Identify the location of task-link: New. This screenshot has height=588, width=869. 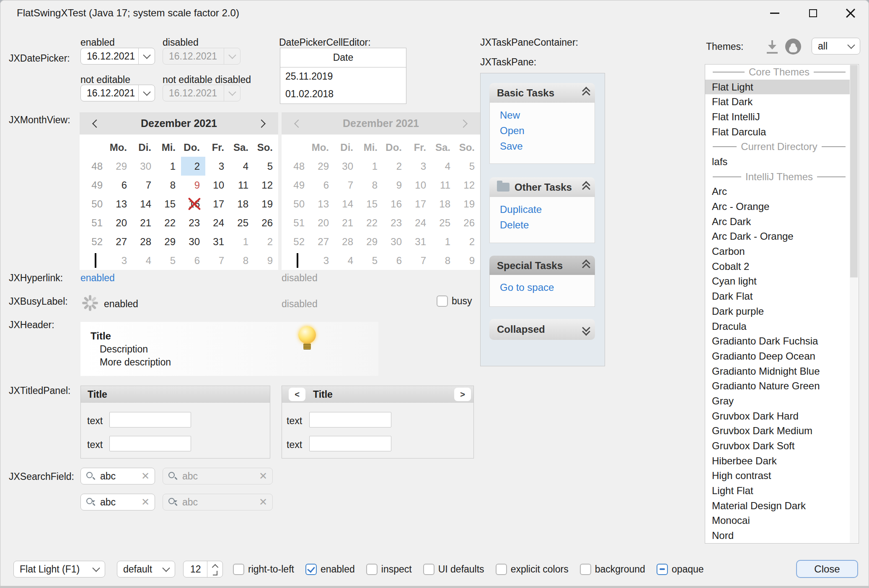
(547, 115).